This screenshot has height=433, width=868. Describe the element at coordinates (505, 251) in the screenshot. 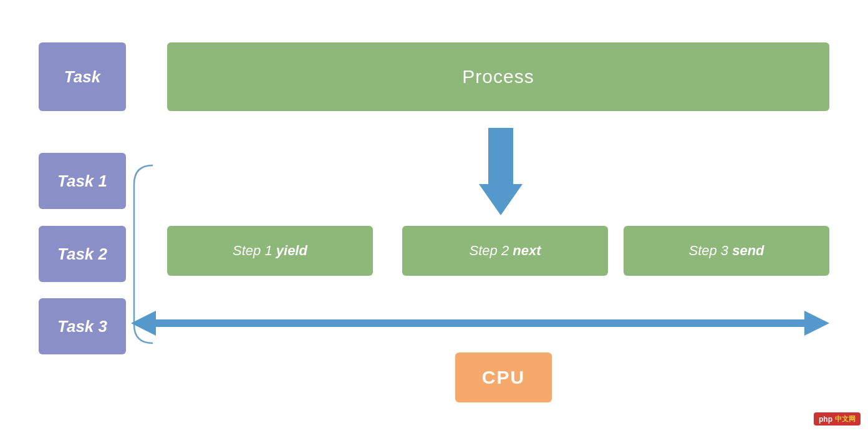

I see `step2-box: Step 2 next` at that location.